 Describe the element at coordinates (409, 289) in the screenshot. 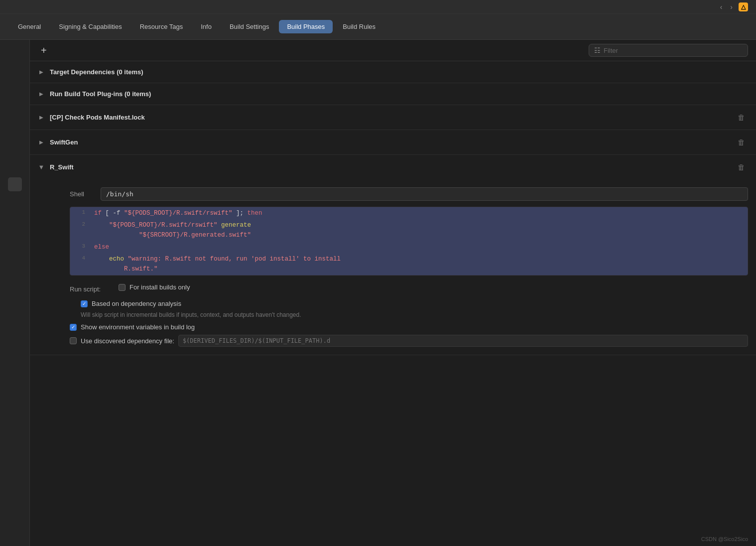

I see `run-script-row: Run script: For install builds only` at that location.